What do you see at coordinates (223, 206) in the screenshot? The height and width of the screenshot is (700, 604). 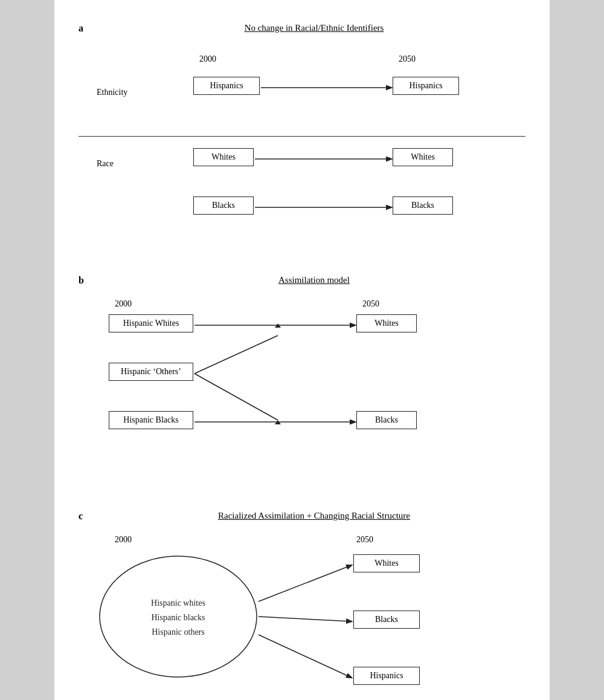 I see `box-blacks-2000: Blacks` at bounding box center [223, 206].